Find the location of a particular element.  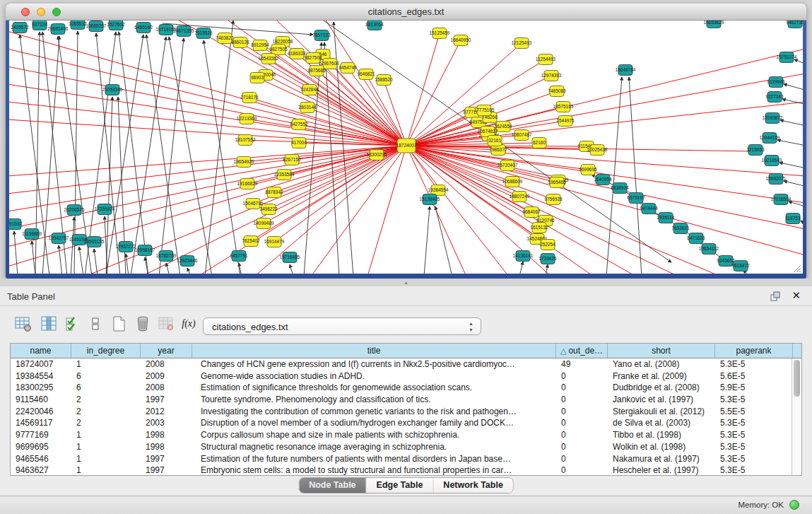

graph-node: 9684067 is located at coordinates (531, 212).